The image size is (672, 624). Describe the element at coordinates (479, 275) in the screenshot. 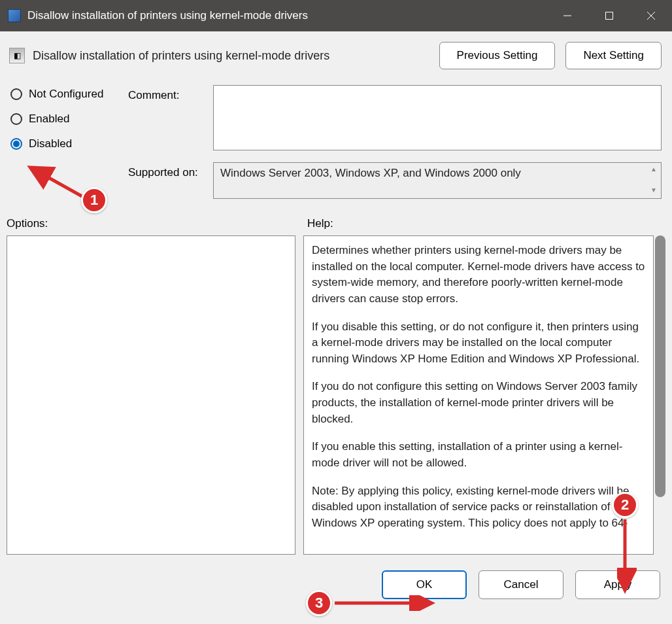

I see `help-paragraph: Determines whether printers using kernel…` at that location.